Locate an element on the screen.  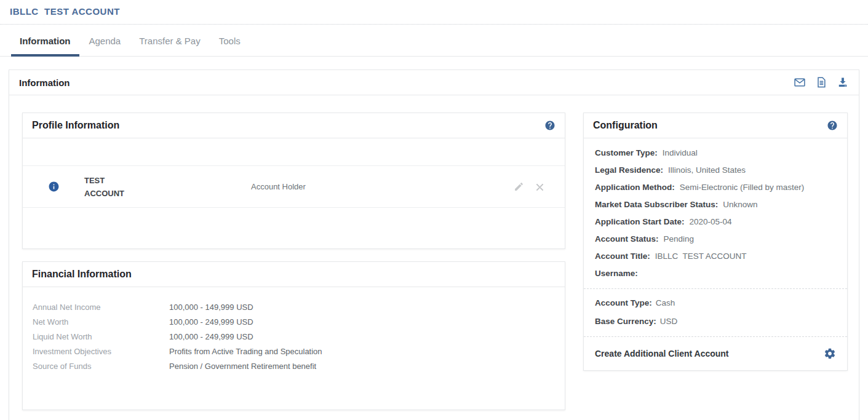
financial-row-label: Source of Funds is located at coordinates (101, 367).